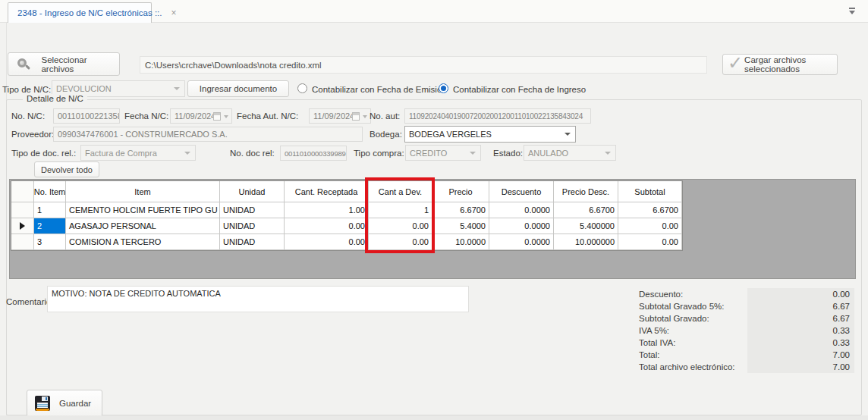 The width and height of the screenshot is (868, 420). I want to click on guardar-button: Guardar, so click(64, 403).